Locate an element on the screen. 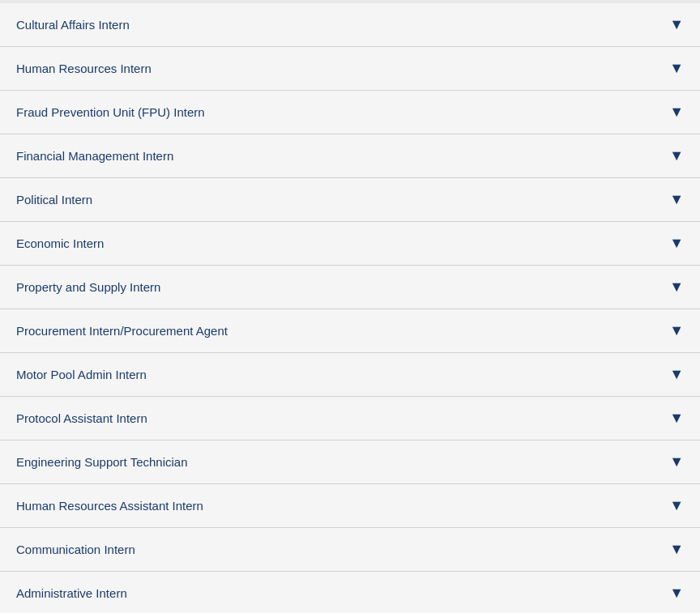 The height and width of the screenshot is (613, 700). accordion-item-human-resources-assistant-intern: Human Resources Assistant Intern▼ is located at coordinates (350, 506).